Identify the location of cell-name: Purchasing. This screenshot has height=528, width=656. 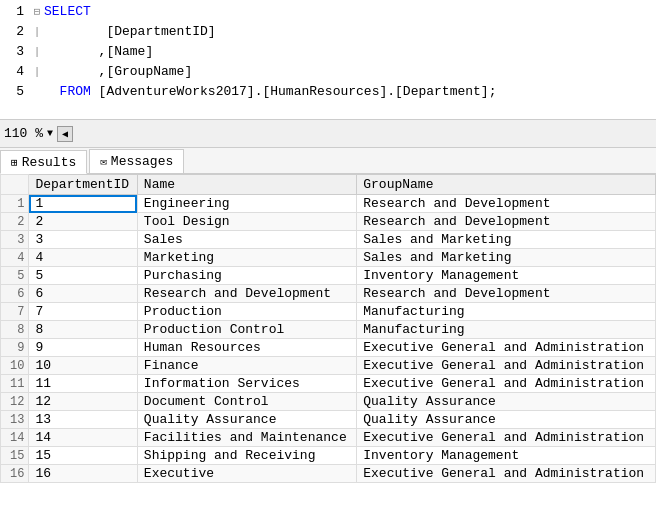
(246, 276).